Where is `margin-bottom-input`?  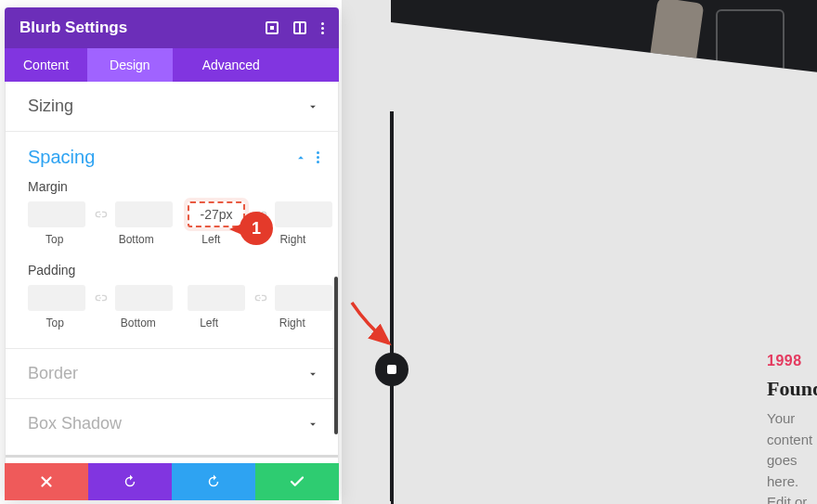
margin-bottom-input is located at coordinates (144, 214).